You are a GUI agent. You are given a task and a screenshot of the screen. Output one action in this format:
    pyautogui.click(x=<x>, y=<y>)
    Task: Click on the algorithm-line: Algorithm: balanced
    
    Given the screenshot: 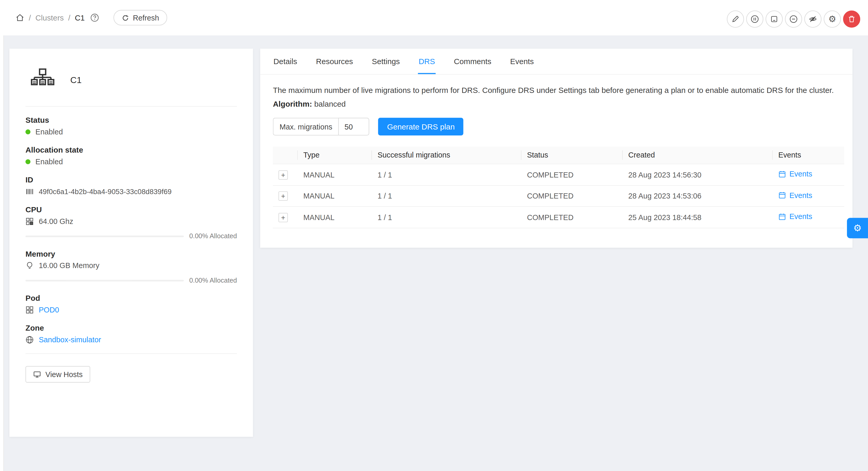 What is the action you would take?
    pyautogui.click(x=556, y=104)
    